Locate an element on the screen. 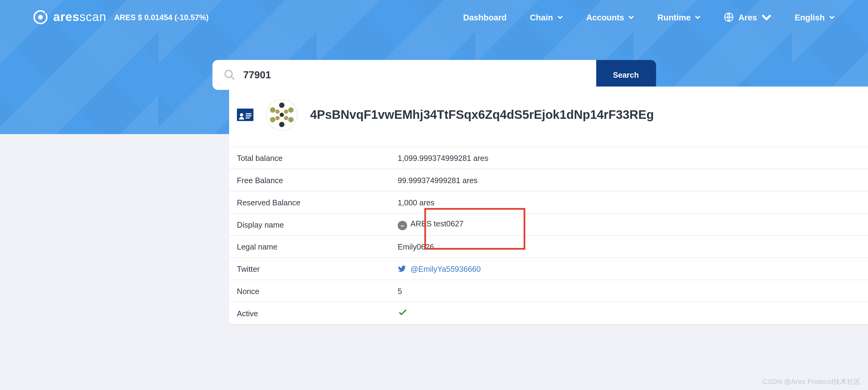  row-total-balance: Total balance 1,099.999374999281 ares is located at coordinates (549, 158).